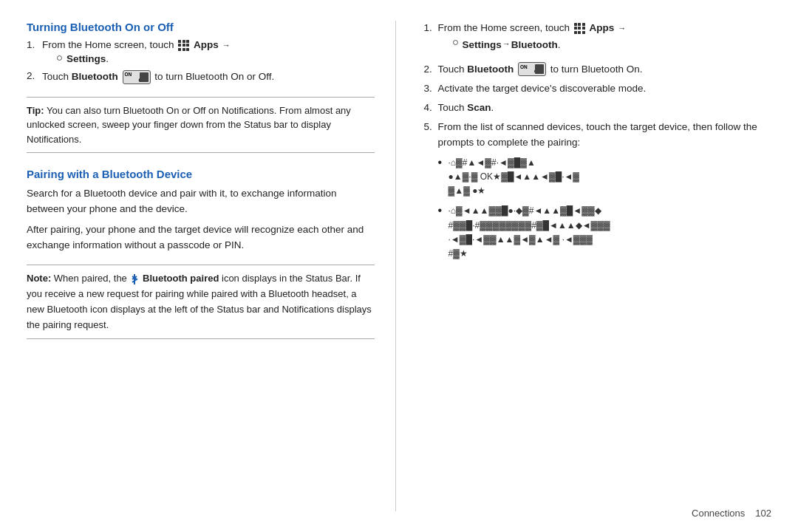  What do you see at coordinates (732, 513) in the screenshot?
I see `footer: Connections 102` at bounding box center [732, 513].